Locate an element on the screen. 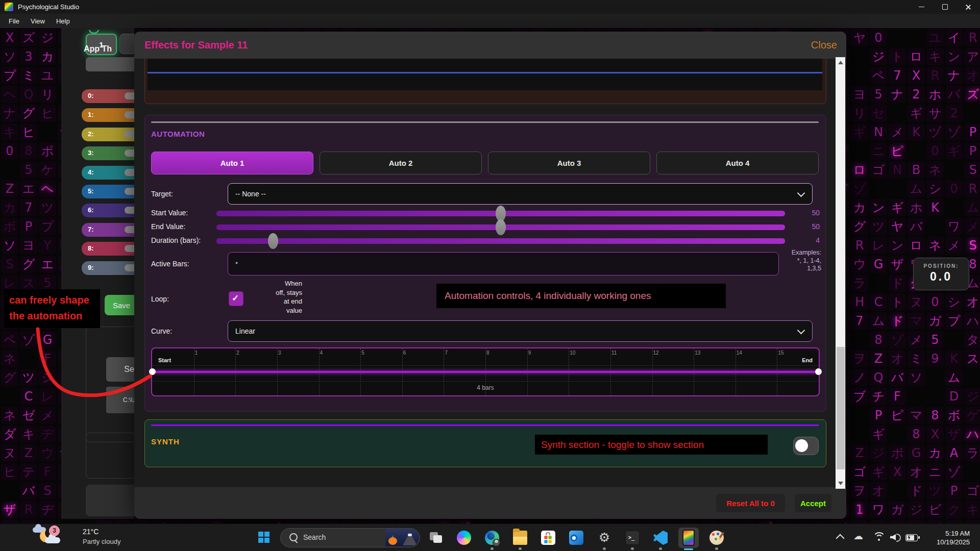 The width and height of the screenshot is (980, 551). matrix-glyph: ヒ is located at coordinates (10, 472).